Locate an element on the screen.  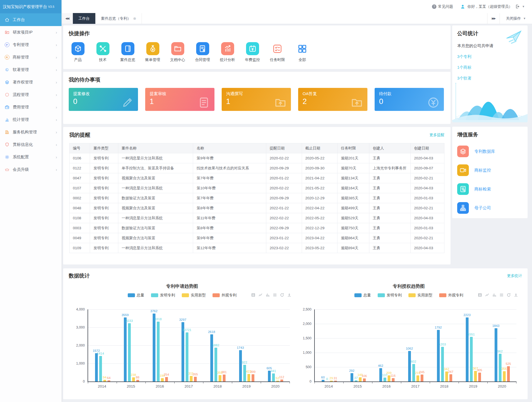
bar-group-2015: 3559323323888 is located at coordinates (131, 345).